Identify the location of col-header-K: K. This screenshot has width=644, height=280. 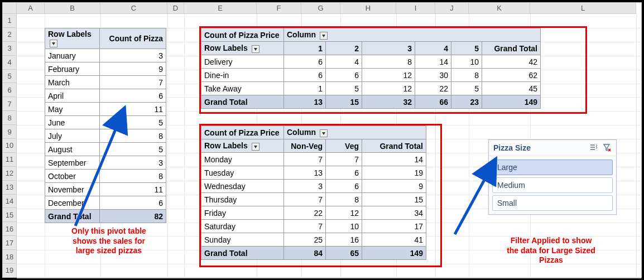
(499, 8).